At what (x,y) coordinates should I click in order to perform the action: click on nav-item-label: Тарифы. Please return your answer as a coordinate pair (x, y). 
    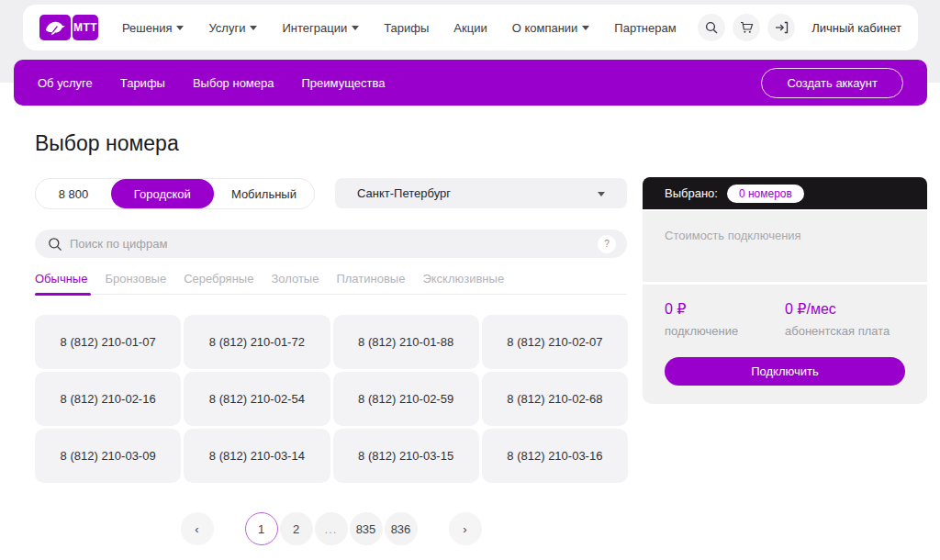
    Looking at the image, I should click on (406, 28).